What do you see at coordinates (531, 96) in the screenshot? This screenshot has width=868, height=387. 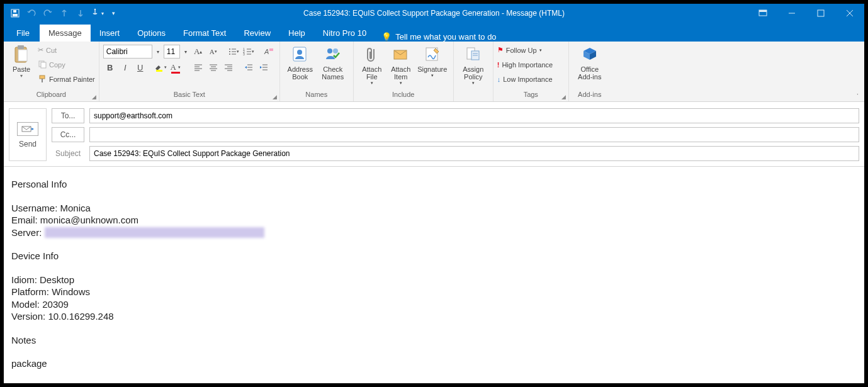 I see `group-label-tags: Tags` at bounding box center [531, 96].